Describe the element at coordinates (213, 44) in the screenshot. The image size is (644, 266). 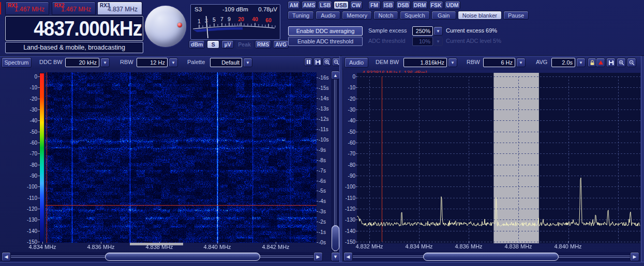
I see `smeter-button-s: S` at that location.